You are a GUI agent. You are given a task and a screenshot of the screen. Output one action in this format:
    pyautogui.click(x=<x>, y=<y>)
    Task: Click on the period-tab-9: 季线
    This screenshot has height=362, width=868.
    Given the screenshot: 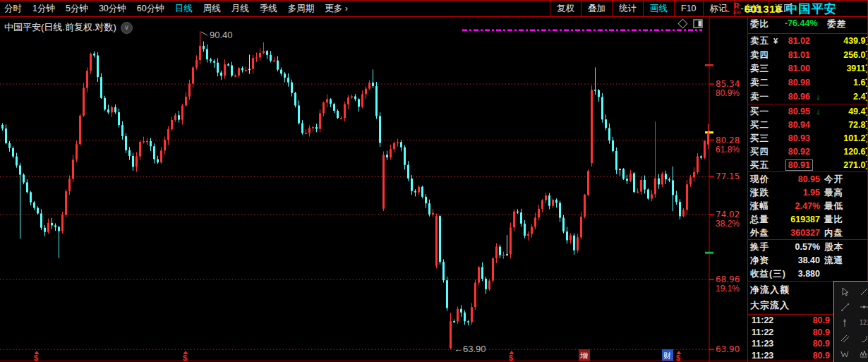 What is the action you would take?
    pyautogui.click(x=268, y=8)
    